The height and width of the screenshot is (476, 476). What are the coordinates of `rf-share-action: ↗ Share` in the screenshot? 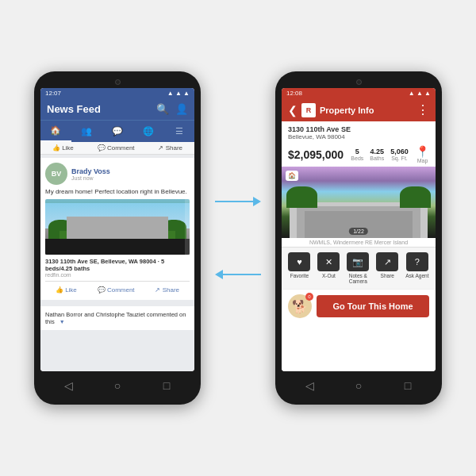 It's located at (387, 268).